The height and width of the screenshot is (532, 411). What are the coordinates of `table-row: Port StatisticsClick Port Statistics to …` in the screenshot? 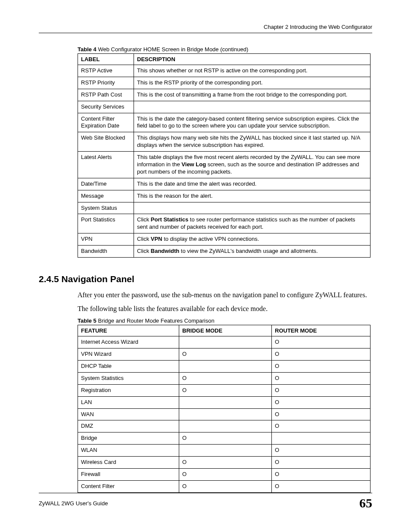 It's located at (224, 224).